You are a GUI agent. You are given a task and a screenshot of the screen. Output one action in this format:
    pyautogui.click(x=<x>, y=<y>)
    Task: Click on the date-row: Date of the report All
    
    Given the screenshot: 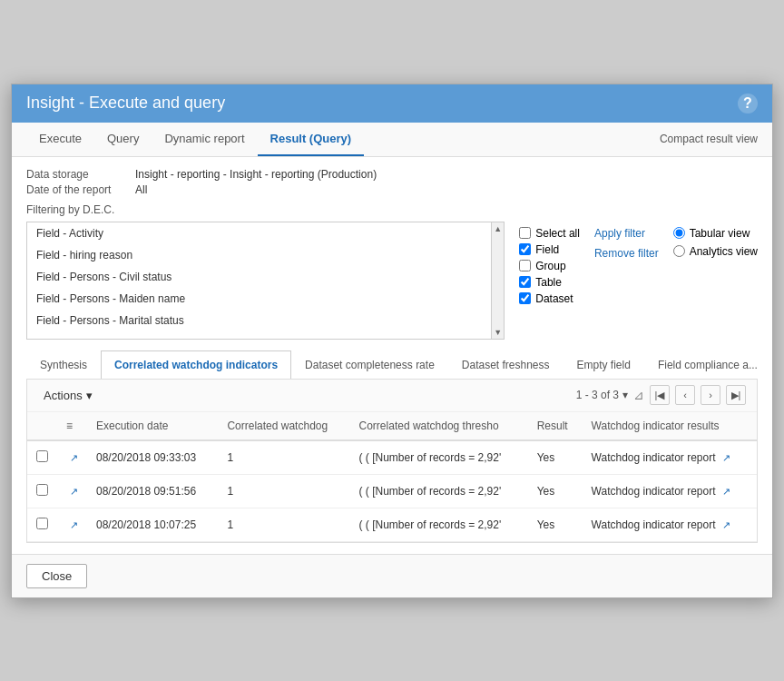 What is the action you would take?
    pyautogui.click(x=392, y=190)
    